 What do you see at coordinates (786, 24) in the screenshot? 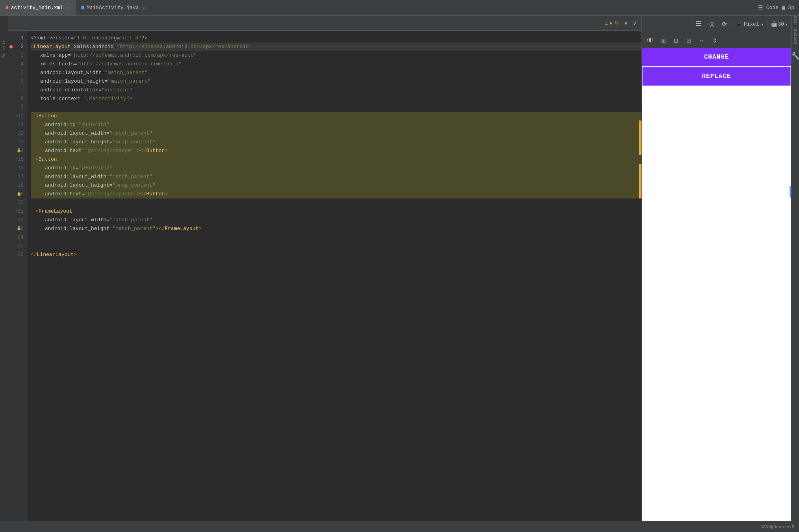
I see `api-chevron-icon: ▾` at bounding box center [786, 24].